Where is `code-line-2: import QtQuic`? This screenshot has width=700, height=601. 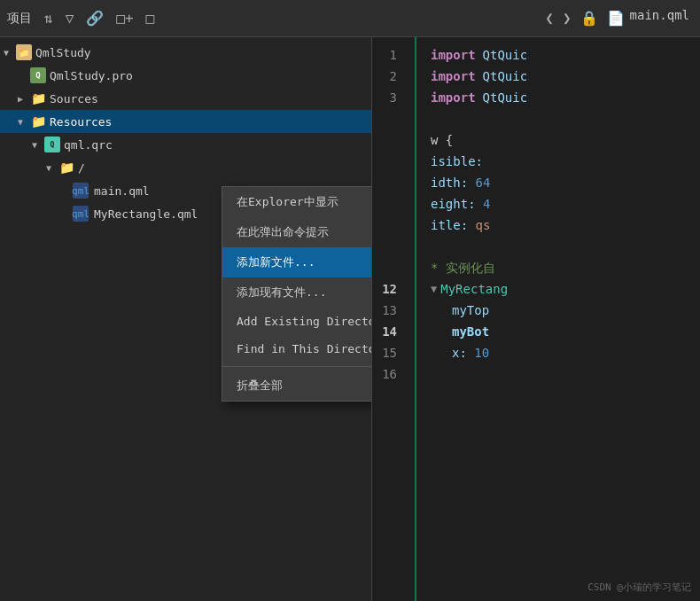
code-line-2: import QtQuic is located at coordinates (565, 76).